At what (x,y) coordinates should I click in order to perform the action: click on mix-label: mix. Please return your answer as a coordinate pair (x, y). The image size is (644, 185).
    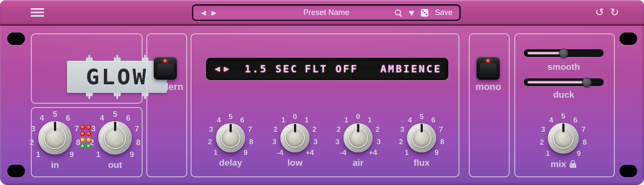
    Looking at the image, I should click on (563, 164).